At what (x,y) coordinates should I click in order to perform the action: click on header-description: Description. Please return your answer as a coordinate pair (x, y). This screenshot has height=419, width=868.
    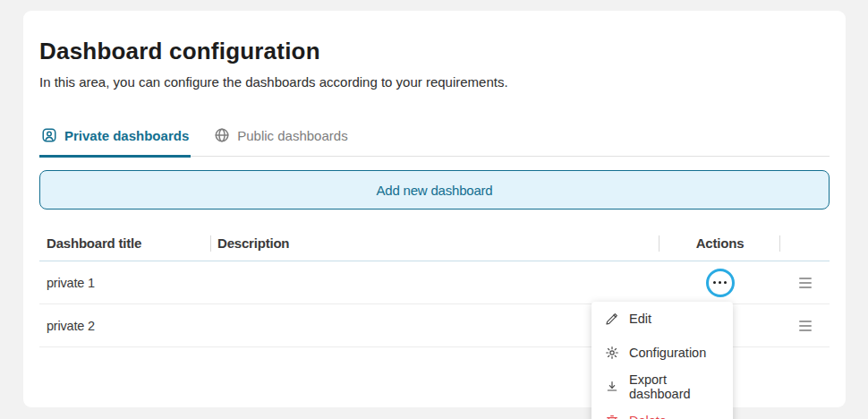
    Looking at the image, I should click on (435, 244).